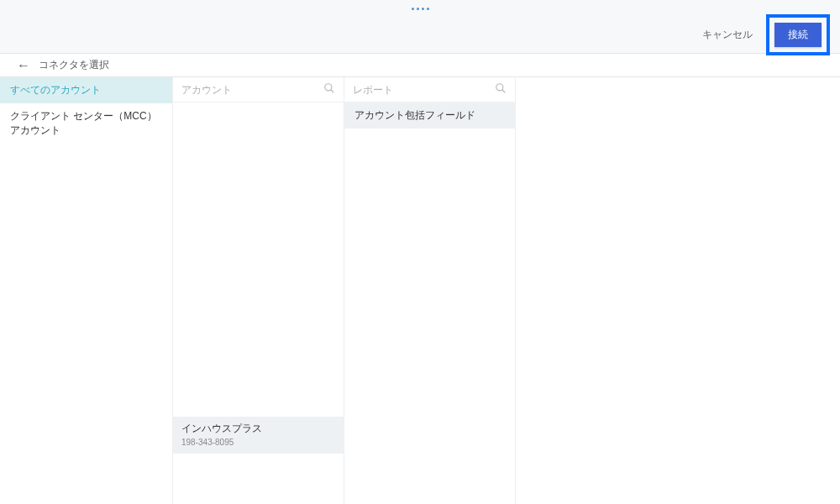 The width and height of the screenshot is (840, 504). I want to click on drag-dots-icon, so click(420, 8).